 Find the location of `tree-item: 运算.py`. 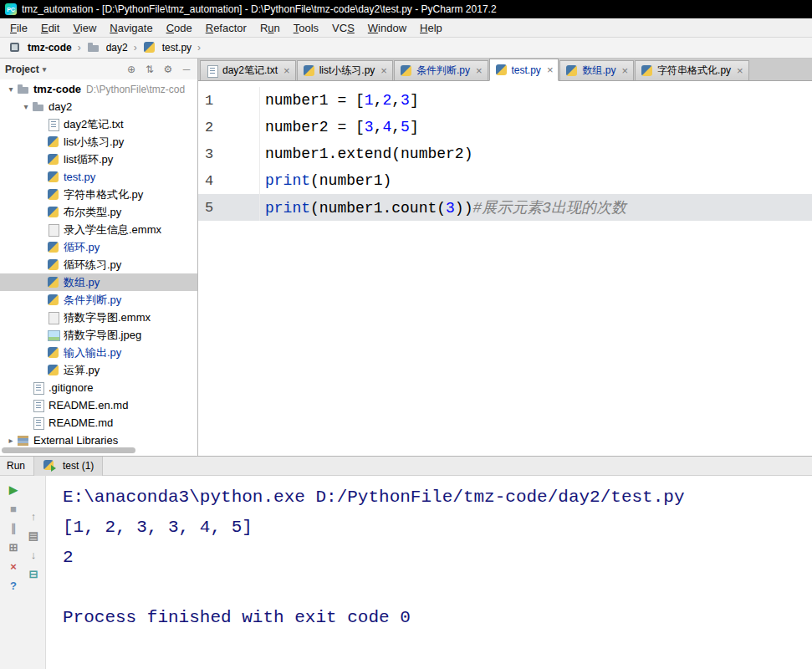

tree-item: 运算.py is located at coordinates (99, 370).